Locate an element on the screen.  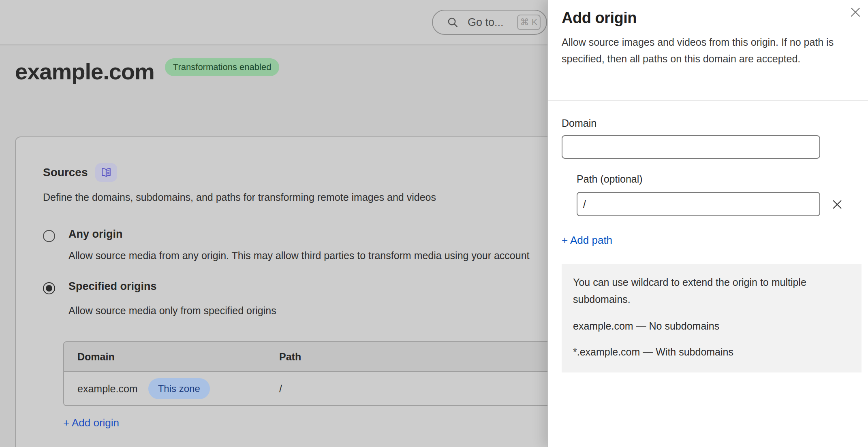
radio-specified-origins is located at coordinates (49, 288).